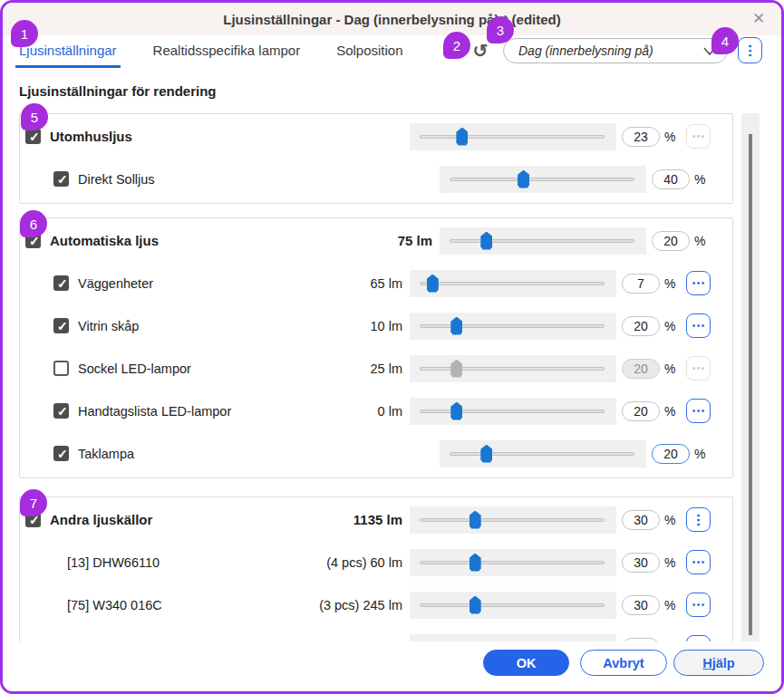 This screenshot has width=784, height=694. What do you see at coordinates (344, 563) in the screenshot?
I see `lumen-value: (4 pcs) 60 lm` at bounding box center [344, 563].